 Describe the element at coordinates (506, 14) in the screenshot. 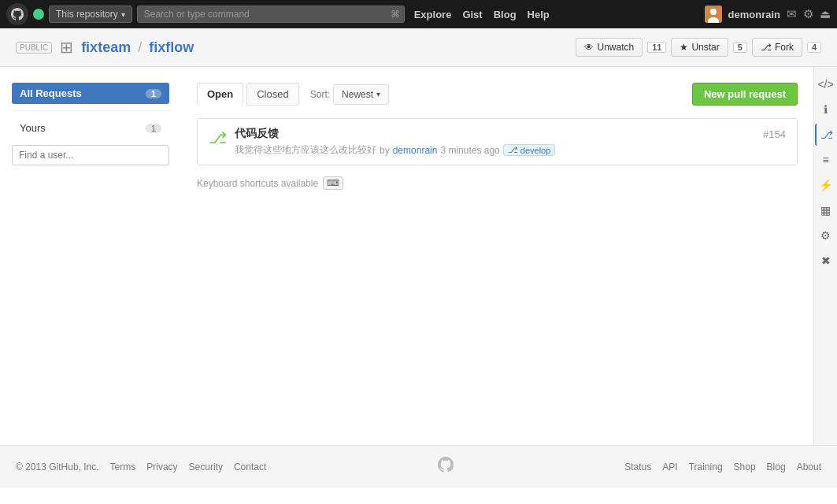

I see `blog-link: Blog` at that location.